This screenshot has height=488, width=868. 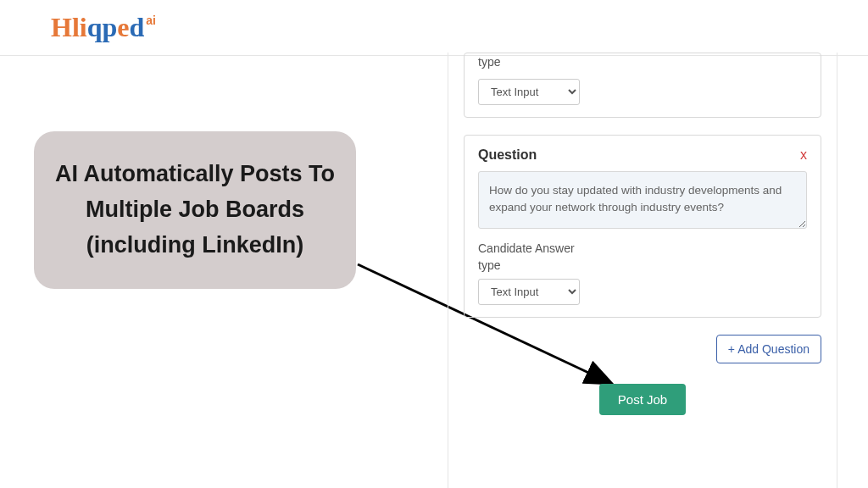 What do you see at coordinates (643, 273) in the screenshot?
I see `answer-type-section: Candidate Answer type Text Input` at bounding box center [643, 273].